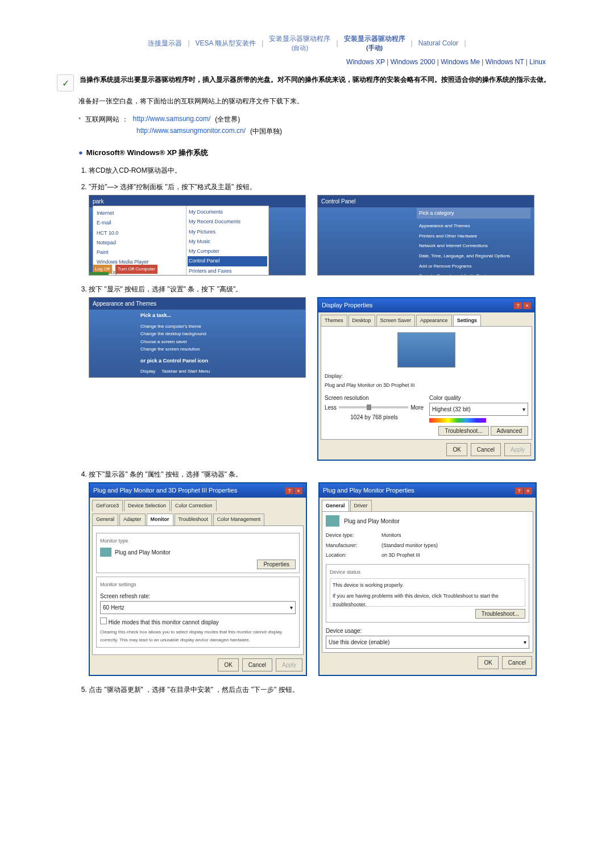 The width and height of the screenshot is (614, 868). Describe the element at coordinates (103, 621) in the screenshot. I see `hide-modes-checkbox` at that location.